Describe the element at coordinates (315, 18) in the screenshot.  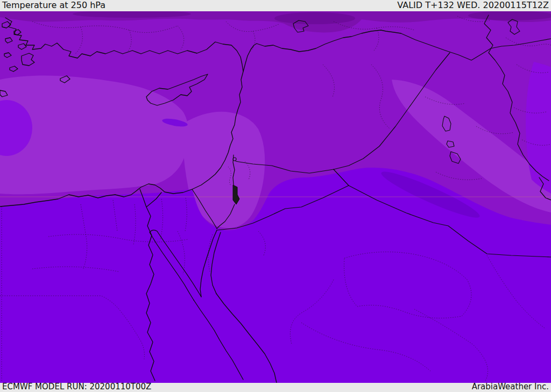
I see `temp-field-top-dark-patch` at that location.